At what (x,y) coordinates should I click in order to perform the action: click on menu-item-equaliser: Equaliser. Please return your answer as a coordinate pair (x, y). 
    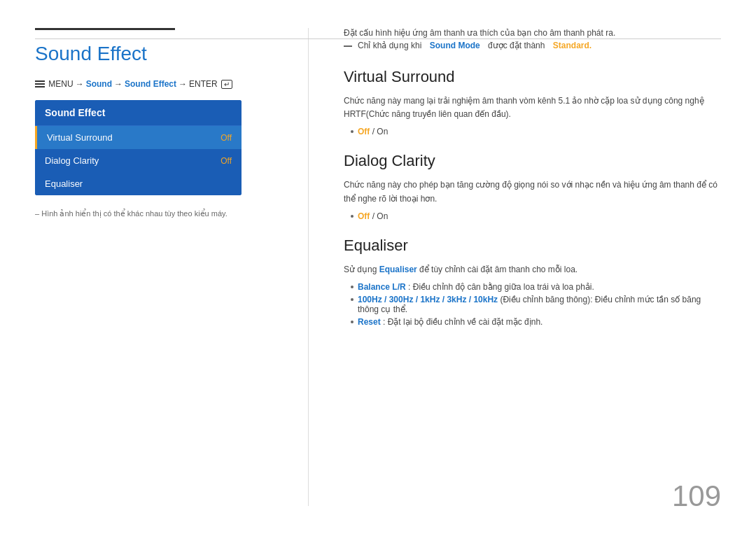
    Looking at the image, I should click on (139, 183).